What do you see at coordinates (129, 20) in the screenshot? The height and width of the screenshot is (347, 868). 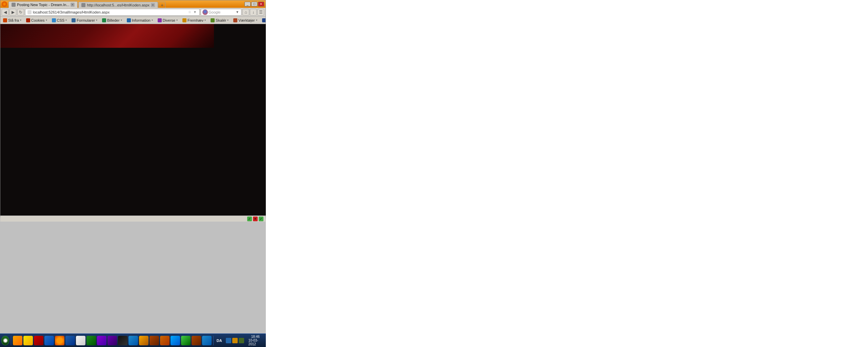 I see `bookmark-icon-information` at bounding box center [129, 20].